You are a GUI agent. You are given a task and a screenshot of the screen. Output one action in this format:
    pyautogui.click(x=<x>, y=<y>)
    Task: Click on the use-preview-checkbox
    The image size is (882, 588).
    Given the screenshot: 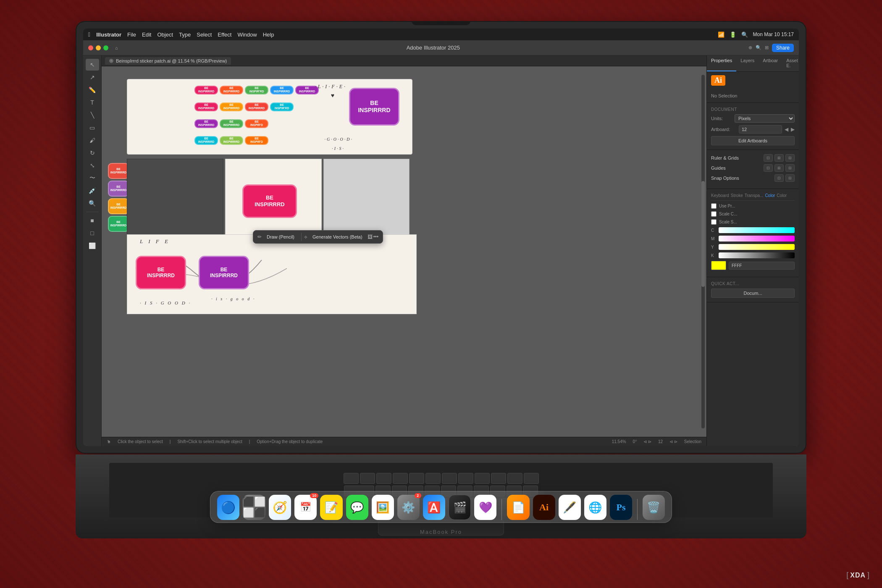 What is the action you would take?
    pyautogui.click(x=714, y=206)
    